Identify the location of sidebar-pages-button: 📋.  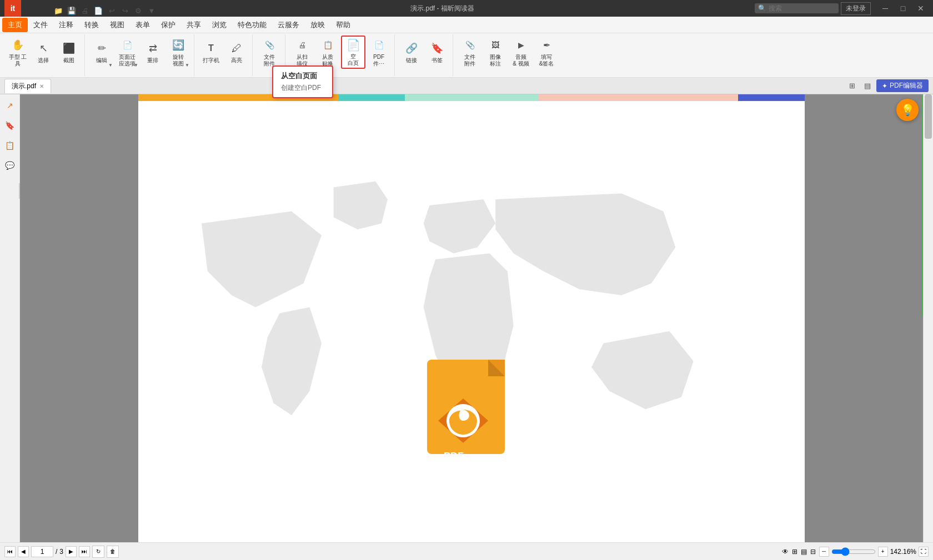
(10, 145).